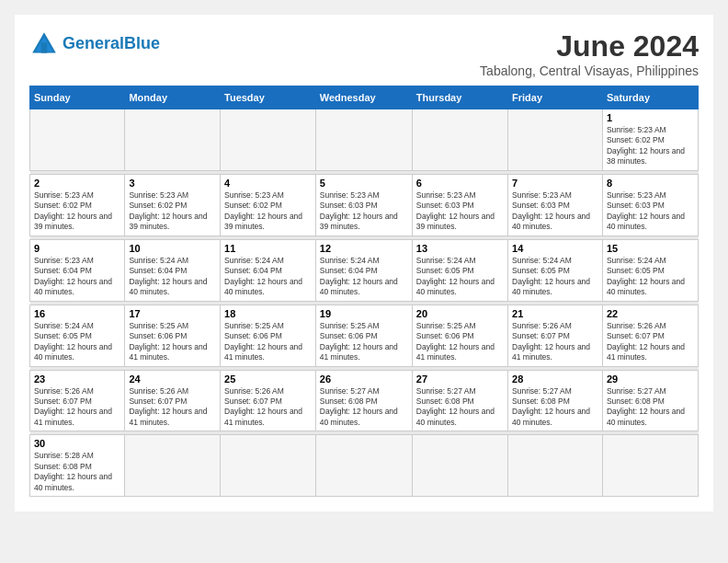 The image size is (728, 563). Describe the element at coordinates (650, 270) in the screenshot. I see `calendar-cell: 15Sunrise: 5:24 AMSunset: 6:05 PMDayligh…` at that location.